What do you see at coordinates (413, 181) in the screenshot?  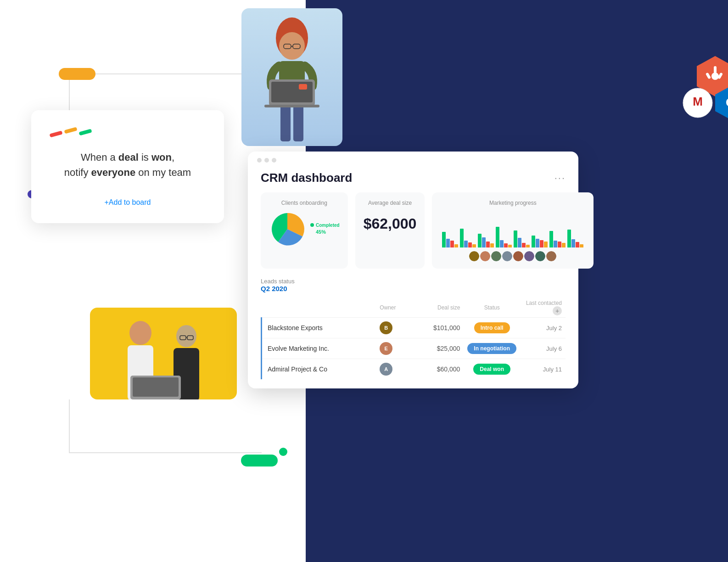 I see `crm-header: CRM dashboard ···` at bounding box center [413, 181].